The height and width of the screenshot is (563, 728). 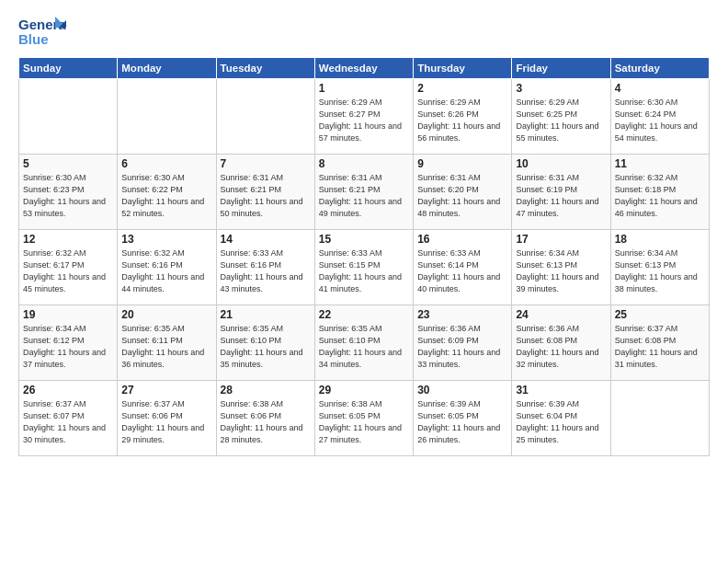 I want to click on day-number: 5, so click(x=68, y=164).